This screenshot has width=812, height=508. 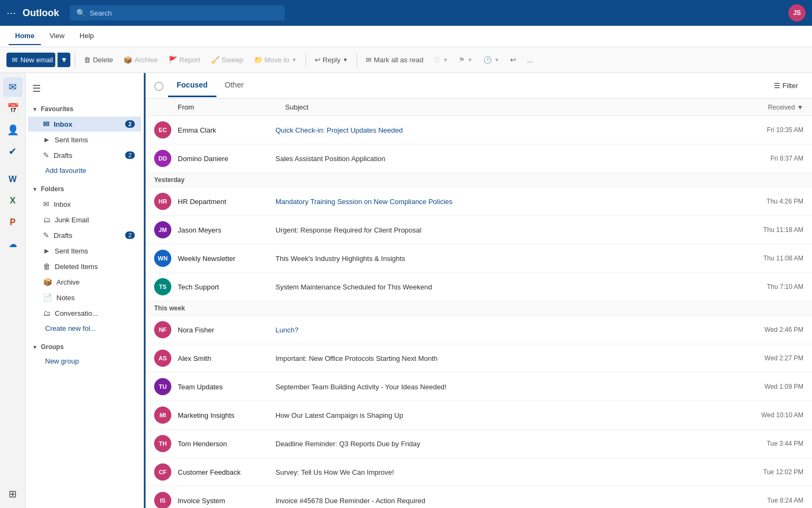 What do you see at coordinates (13, 494) in the screenshot?
I see `sidebar-icon-apps: ⊞` at bounding box center [13, 494].